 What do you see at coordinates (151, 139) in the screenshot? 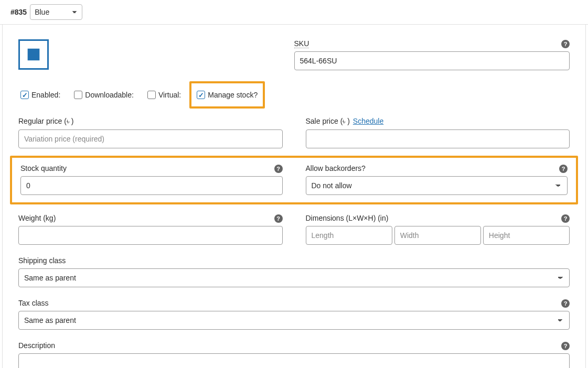
I see `regular-price-input` at bounding box center [151, 139].